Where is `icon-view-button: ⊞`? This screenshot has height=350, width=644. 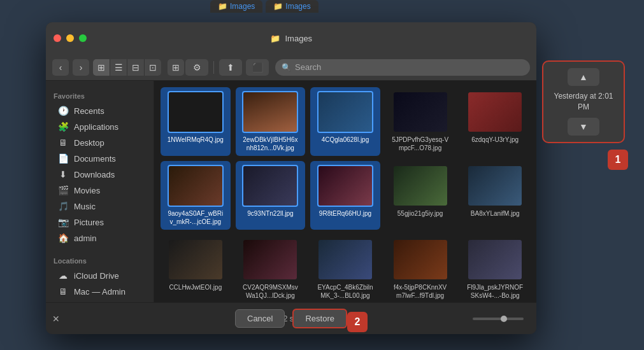 icon-view-button: ⊞ is located at coordinates (101, 67).